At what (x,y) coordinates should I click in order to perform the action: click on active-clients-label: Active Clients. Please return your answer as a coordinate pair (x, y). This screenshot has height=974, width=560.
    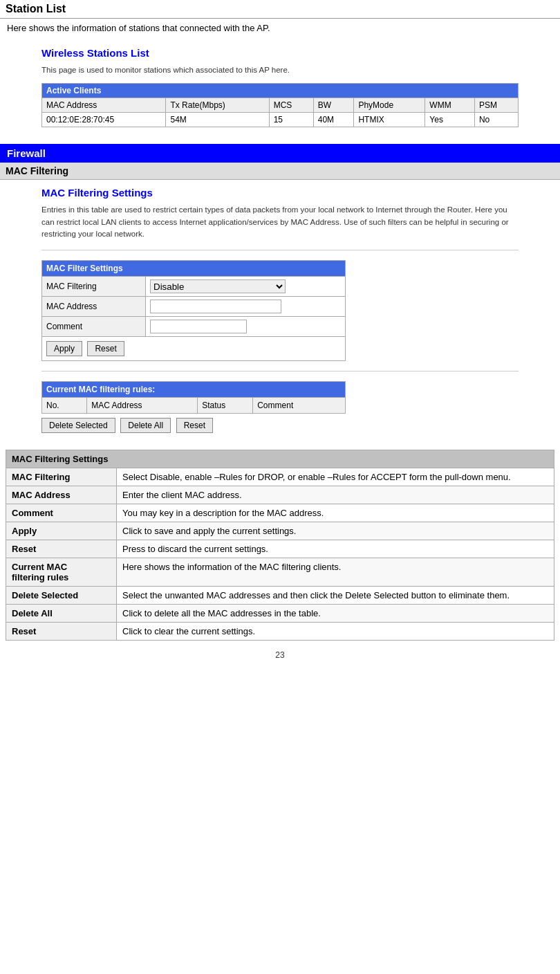
    Looking at the image, I should click on (281, 91).